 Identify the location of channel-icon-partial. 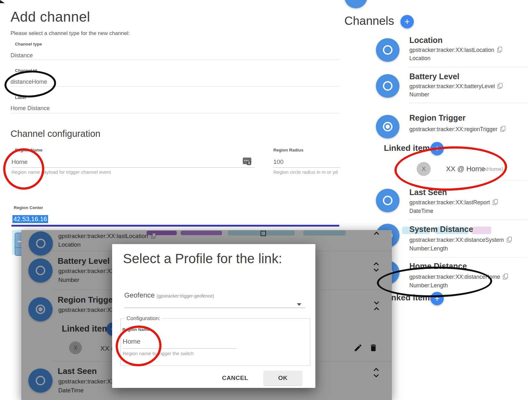
(356, 4).